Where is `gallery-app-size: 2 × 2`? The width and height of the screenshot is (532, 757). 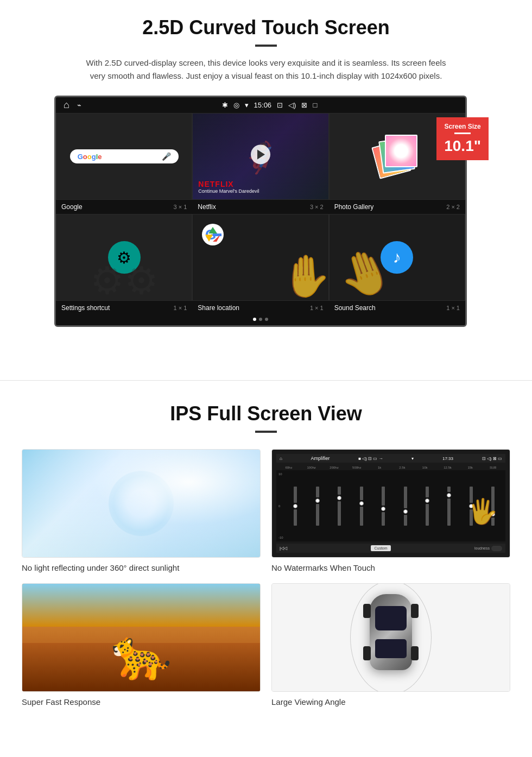 gallery-app-size: 2 × 2 is located at coordinates (453, 207).